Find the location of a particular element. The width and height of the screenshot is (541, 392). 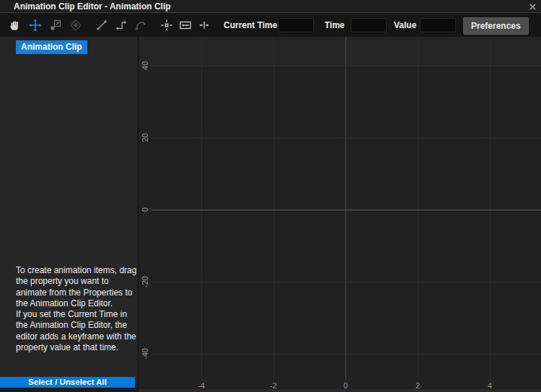

scale-icon is located at coordinates (56, 25).